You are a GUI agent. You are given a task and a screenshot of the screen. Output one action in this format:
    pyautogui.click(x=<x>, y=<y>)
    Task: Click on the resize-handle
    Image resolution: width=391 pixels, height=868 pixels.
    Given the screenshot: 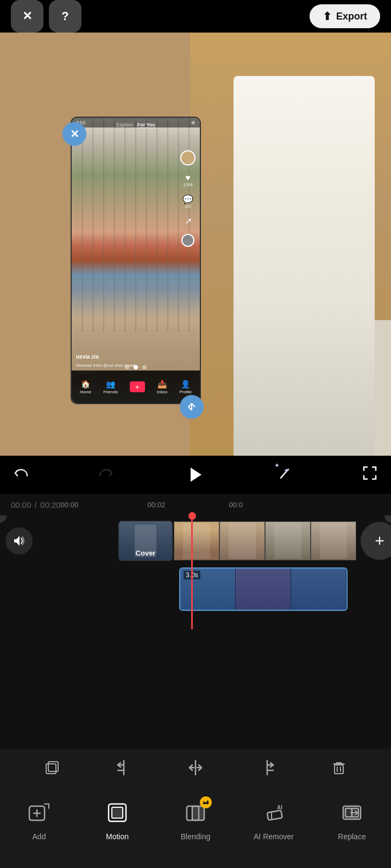 What is the action you would take?
    pyautogui.click(x=192, y=407)
    